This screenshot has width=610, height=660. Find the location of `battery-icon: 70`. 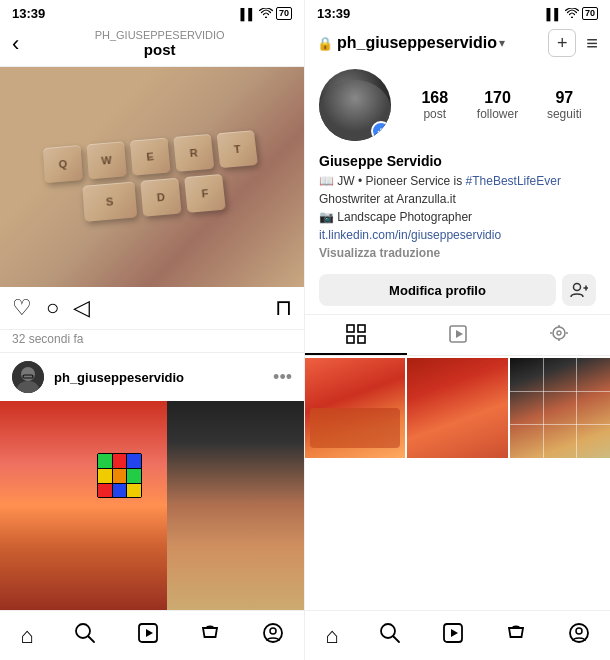

battery-icon: 70 is located at coordinates (284, 14).